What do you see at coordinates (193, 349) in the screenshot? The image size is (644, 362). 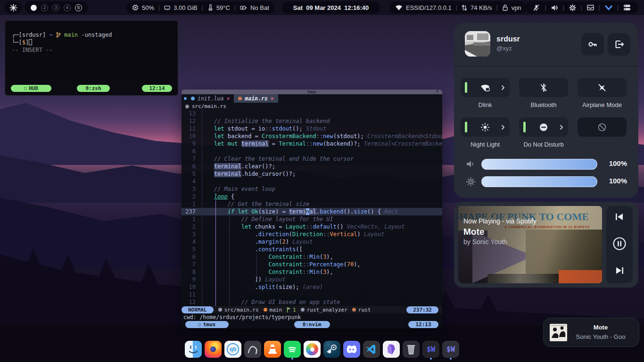 I see `dock-app-files` at bounding box center [193, 349].